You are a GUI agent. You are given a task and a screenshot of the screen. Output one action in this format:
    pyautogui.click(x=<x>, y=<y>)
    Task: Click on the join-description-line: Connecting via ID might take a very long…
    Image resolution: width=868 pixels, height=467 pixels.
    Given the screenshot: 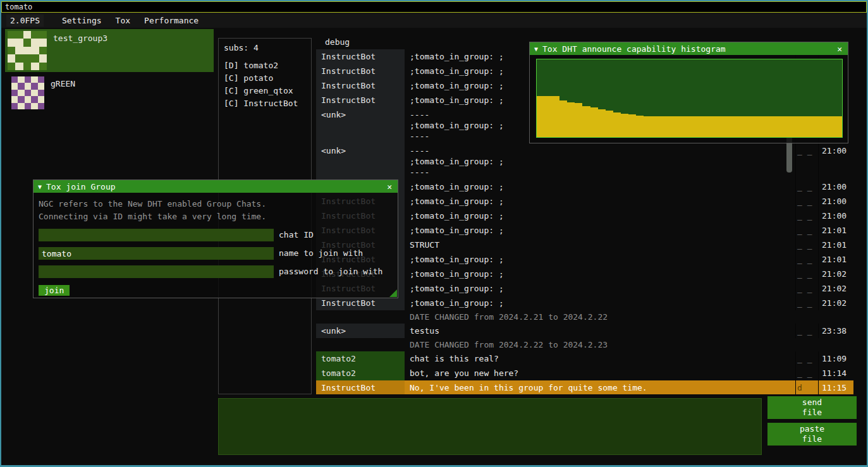 What is the action you would take?
    pyautogui.click(x=216, y=217)
    